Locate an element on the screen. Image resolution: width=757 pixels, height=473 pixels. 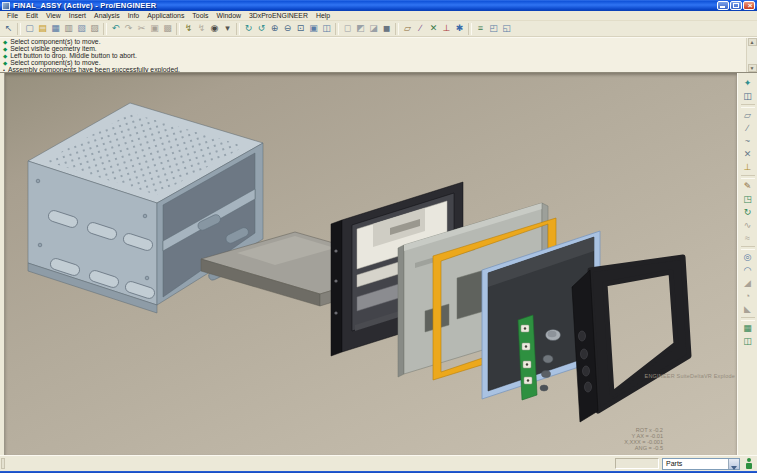
message-line: ◆ Select component(s) to move. is located at coordinates (374, 42).